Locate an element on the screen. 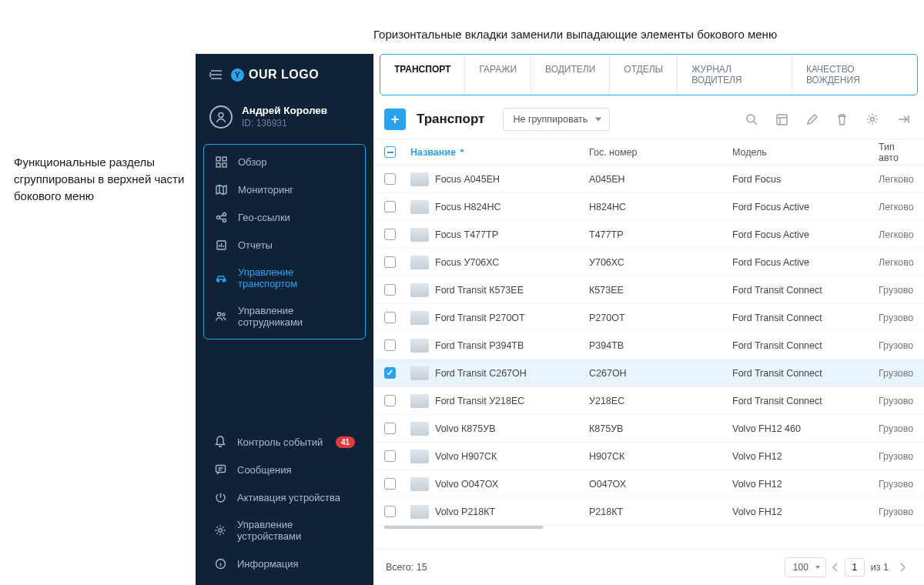 This screenshot has width=924, height=585. share-icon is located at coordinates (221, 217).